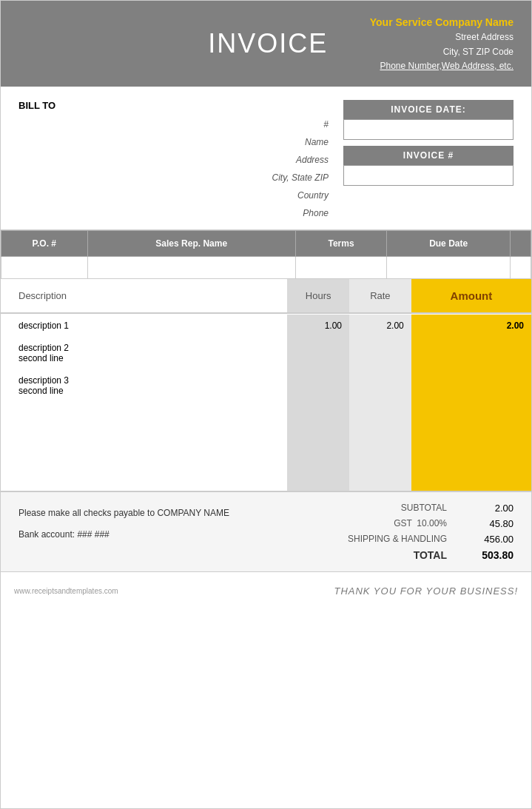  What do you see at coordinates (403, 508) in the screenshot?
I see `subtotal-row: SUBTOTAL 2.00` at bounding box center [403, 508].